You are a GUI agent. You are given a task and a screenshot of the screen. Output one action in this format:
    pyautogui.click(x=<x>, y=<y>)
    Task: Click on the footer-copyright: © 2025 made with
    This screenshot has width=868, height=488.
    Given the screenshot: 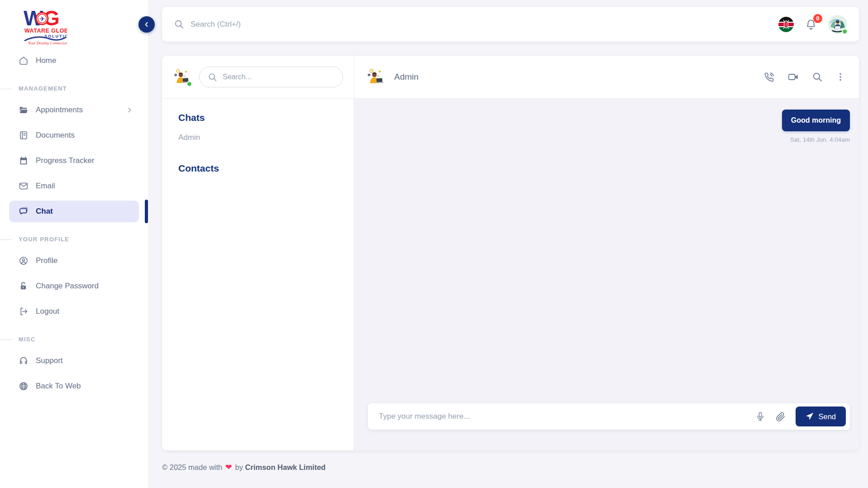 What is the action you would take?
    pyautogui.click(x=192, y=467)
    